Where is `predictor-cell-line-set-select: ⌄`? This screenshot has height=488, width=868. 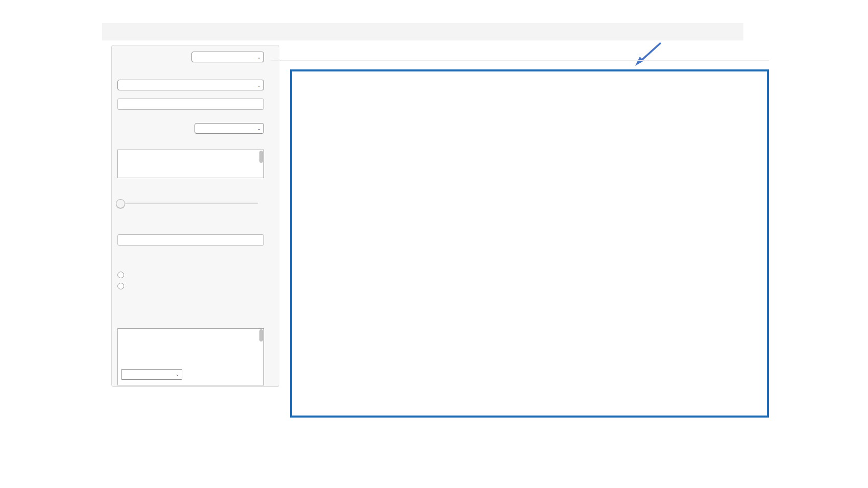 predictor-cell-line-set-select: ⌄ is located at coordinates (229, 129).